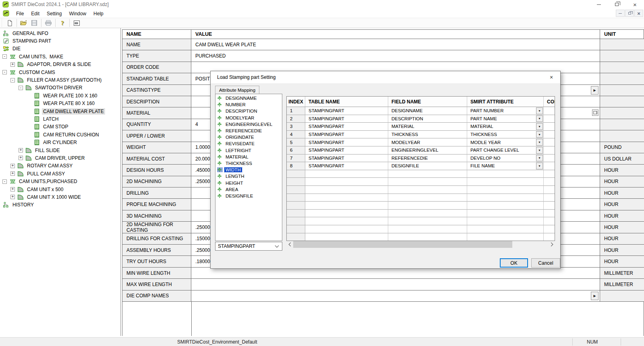 The width and height of the screenshot is (644, 346). I want to click on tree-item: CAM STOP, so click(60, 127).